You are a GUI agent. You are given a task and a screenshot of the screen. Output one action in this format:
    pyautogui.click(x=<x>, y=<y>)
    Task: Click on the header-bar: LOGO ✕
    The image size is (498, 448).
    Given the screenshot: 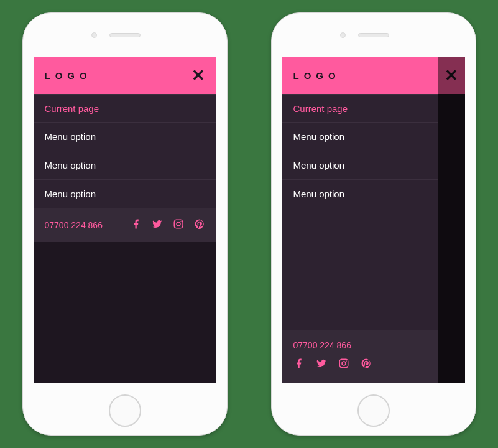 What is the action you would take?
    pyautogui.click(x=125, y=75)
    